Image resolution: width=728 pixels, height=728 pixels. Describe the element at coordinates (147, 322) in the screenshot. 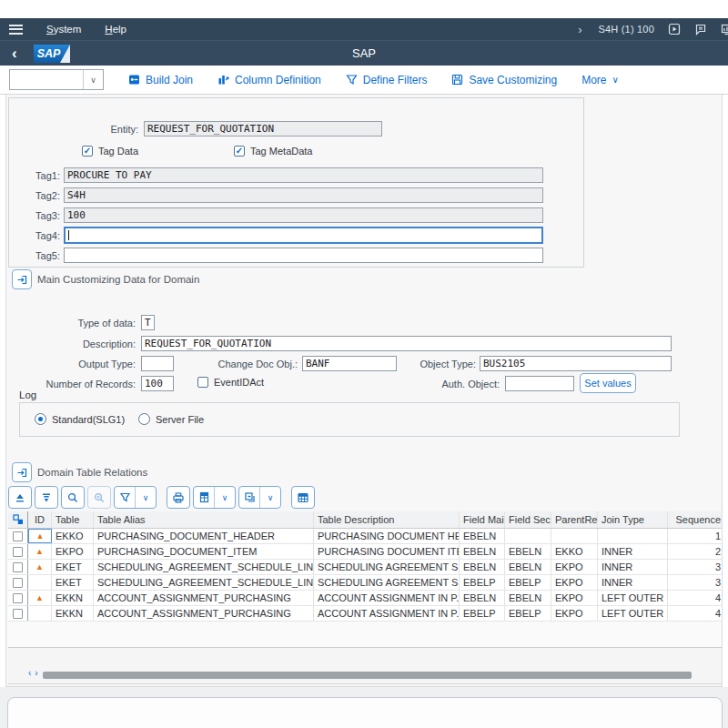

I see `type-of-data-field: T` at that location.